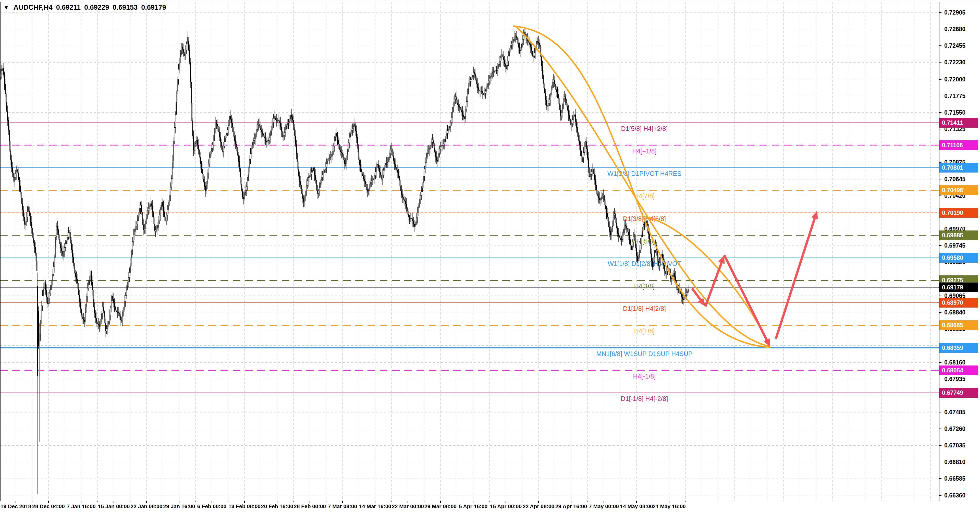 Image resolution: width=980 pixels, height=512 pixels. I want to click on level-price-tag: 0.68054, so click(959, 370).